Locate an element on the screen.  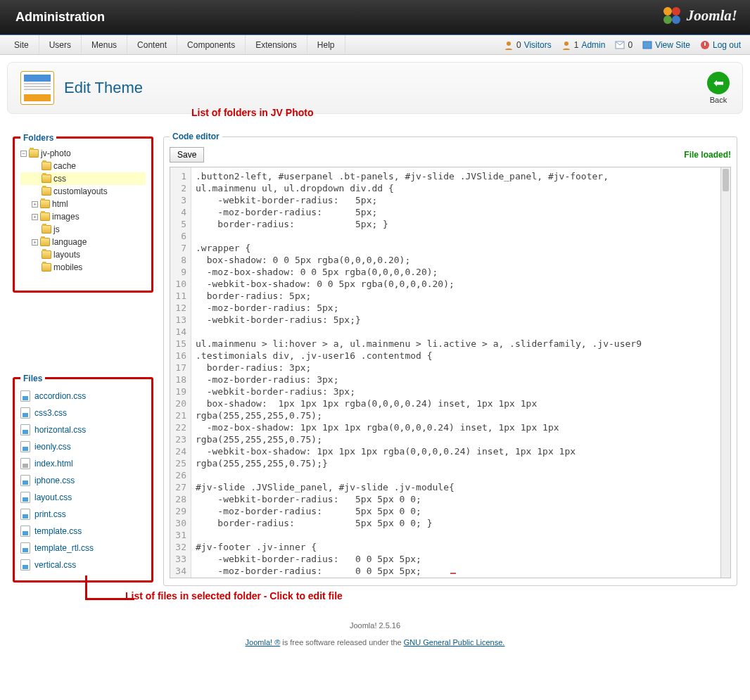
status-admin: 1Admin is located at coordinates (584, 45).